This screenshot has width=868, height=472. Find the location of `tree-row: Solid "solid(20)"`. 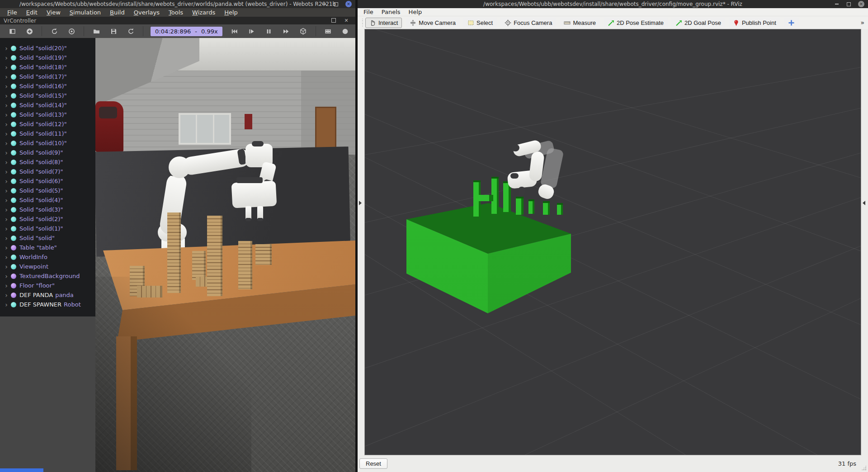

tree-row: Solid "solid(20)" is located at coordinates (48, 48).